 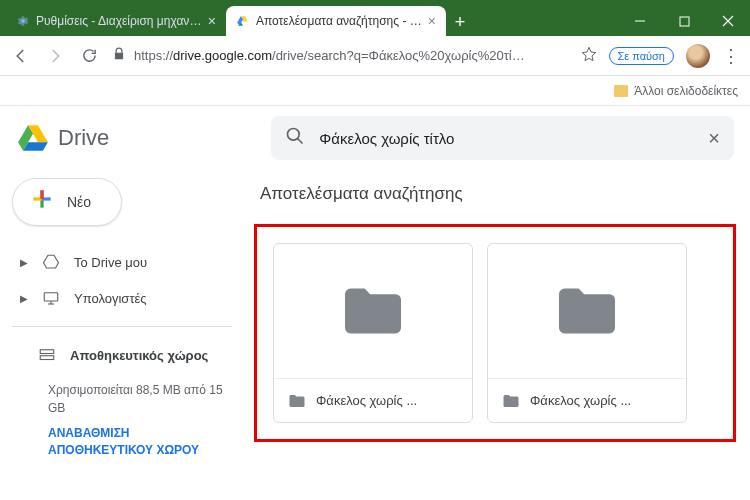 I want to click on url-bar: https://drive.google.com/drive/search?q=…, so click(x=375, y=56).